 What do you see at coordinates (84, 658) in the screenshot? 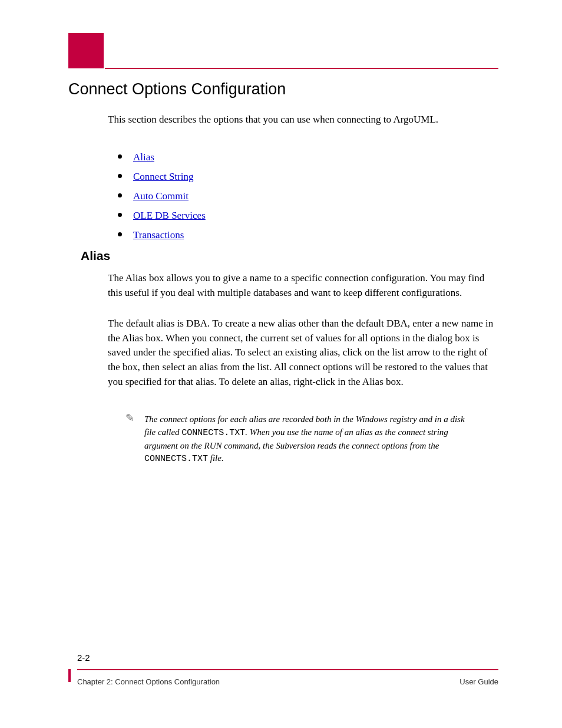
I see `page-number: 2-2` at bounding box center [84, 658].